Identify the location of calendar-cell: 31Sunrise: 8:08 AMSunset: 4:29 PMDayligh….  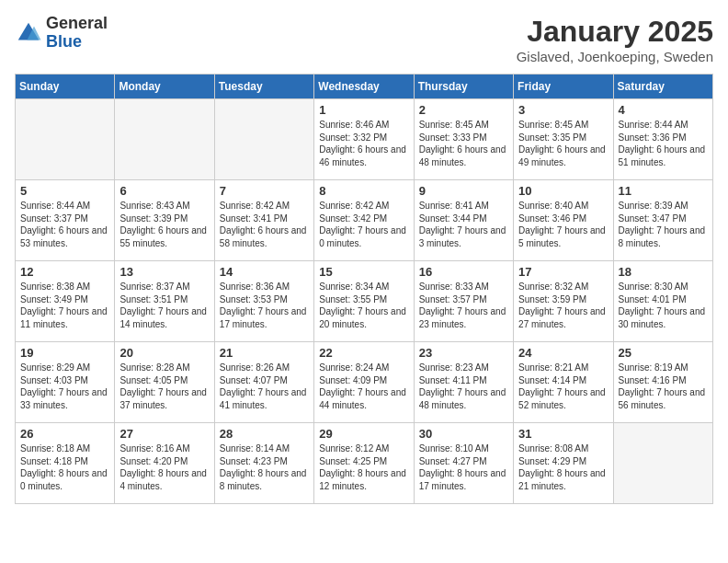
(563, 464).